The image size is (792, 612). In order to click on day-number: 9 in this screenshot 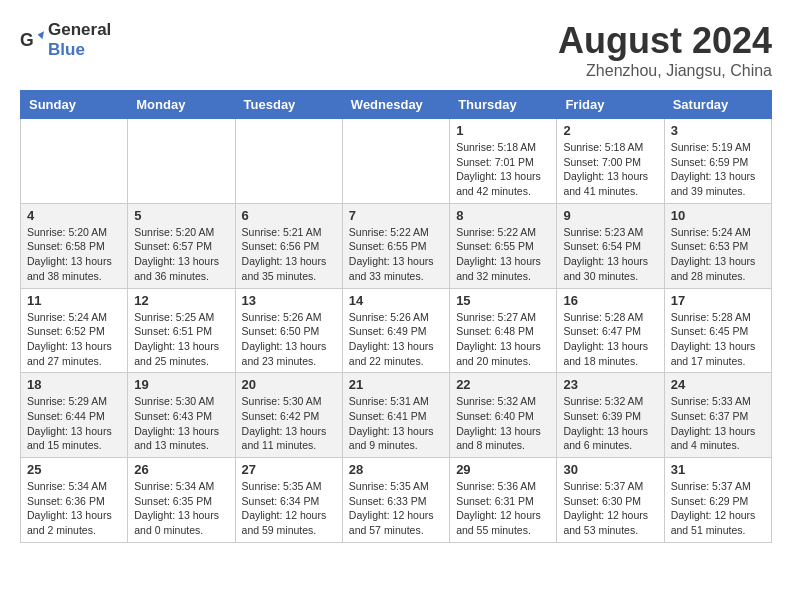, I will do `click(610, 216)`.